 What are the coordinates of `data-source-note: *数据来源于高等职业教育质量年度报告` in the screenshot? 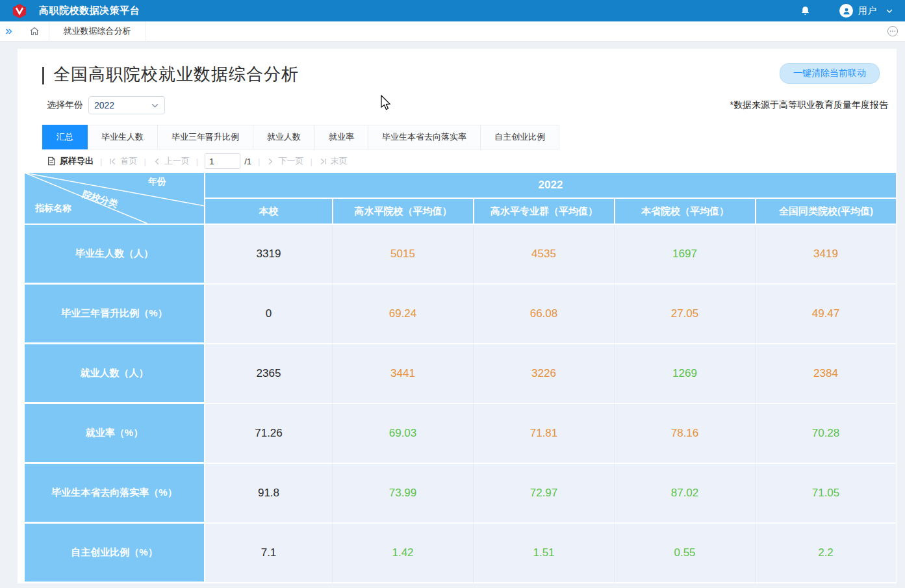 It's located at (809, 105).